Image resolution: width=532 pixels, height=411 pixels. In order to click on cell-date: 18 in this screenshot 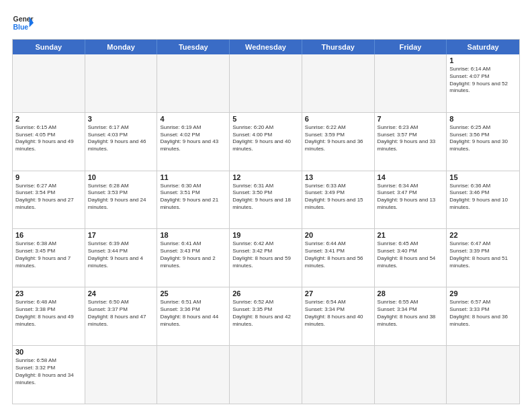, I will do `click(193, 235)`.